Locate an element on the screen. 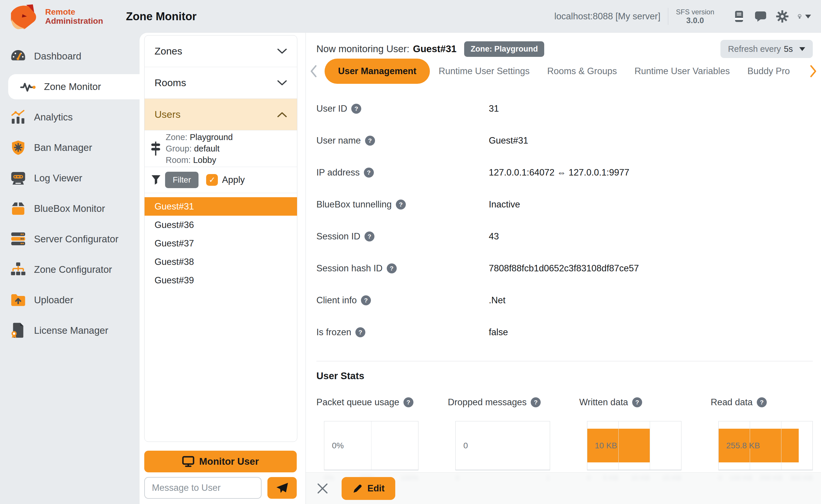 This screenshot has width=821, height=504. sidebar-item-license-manager: License Manager is located at coordinates (70, 331).